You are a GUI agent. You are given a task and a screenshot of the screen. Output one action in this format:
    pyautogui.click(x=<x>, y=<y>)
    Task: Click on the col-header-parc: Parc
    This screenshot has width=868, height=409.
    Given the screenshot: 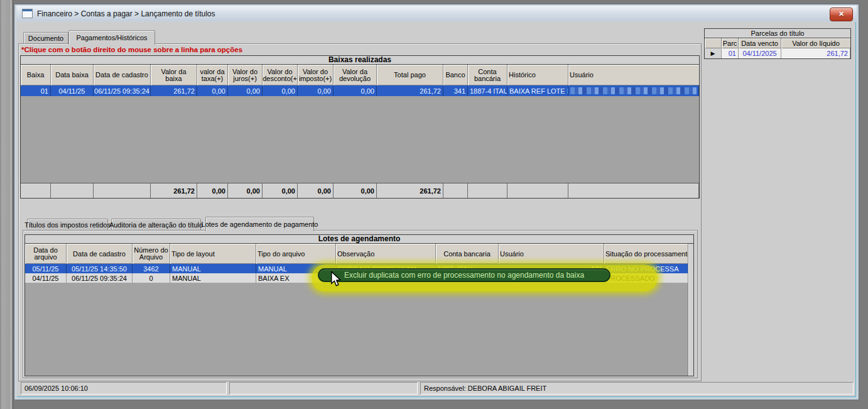 What is the action you would take?
    pyautogui.click(x=730, y=43)
    